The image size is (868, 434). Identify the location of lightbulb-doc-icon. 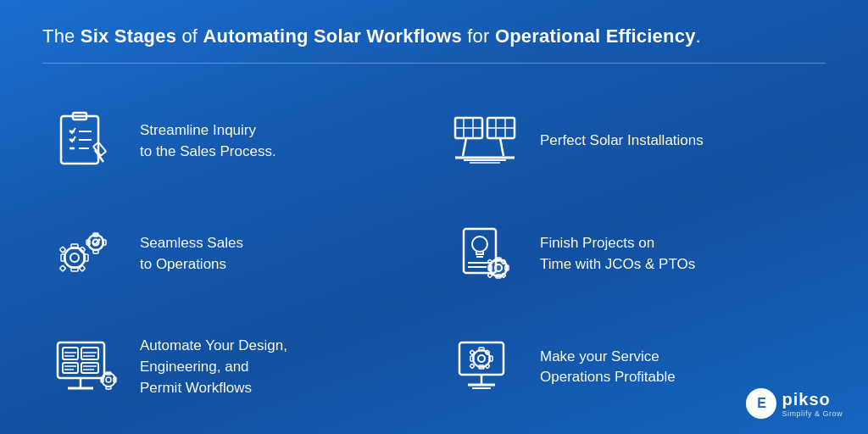
(485, 254).